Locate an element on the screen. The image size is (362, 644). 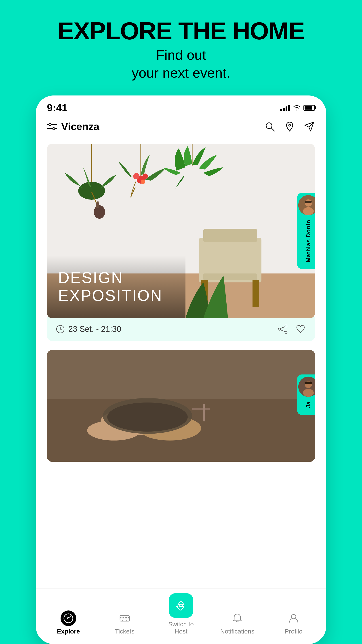
tickets-icon is located at coordinates (125, 618).